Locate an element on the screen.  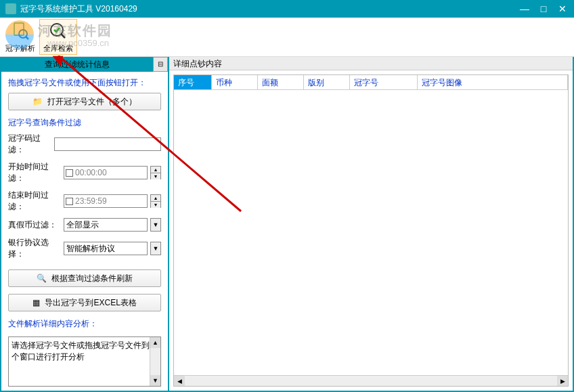
window-title: 冠字号系统维护工具 V20160429 is located at coordinates (269, 9).